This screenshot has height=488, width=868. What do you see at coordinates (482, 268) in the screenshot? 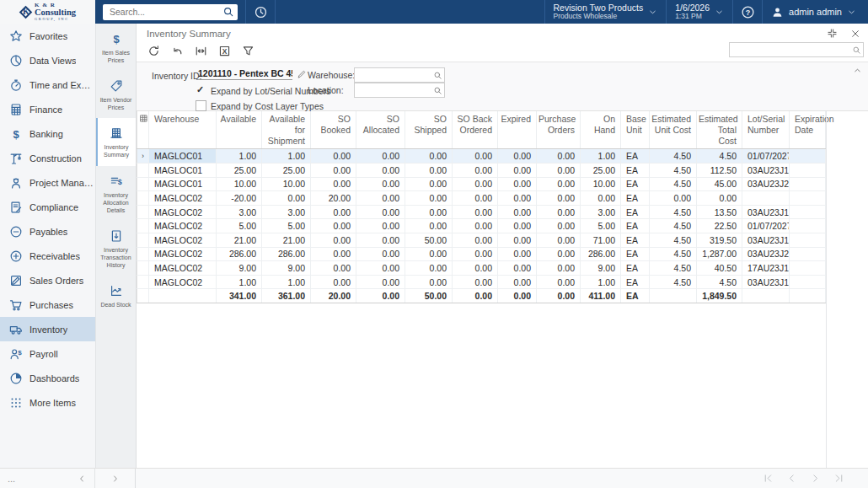
I see `table-row: MAGLOC029.009.000.000.000.000.000.000.00…` at bounding box center [482, 268].